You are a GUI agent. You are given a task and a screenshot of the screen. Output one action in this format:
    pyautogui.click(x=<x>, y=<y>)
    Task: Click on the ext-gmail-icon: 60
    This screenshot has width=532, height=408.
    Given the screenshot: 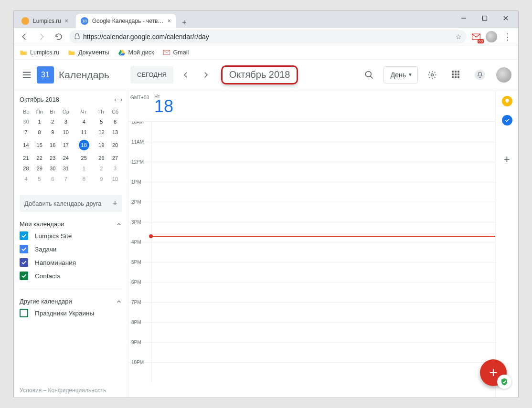 What is the action you would take?
    pyautogui.click(x=476, y=37)
    